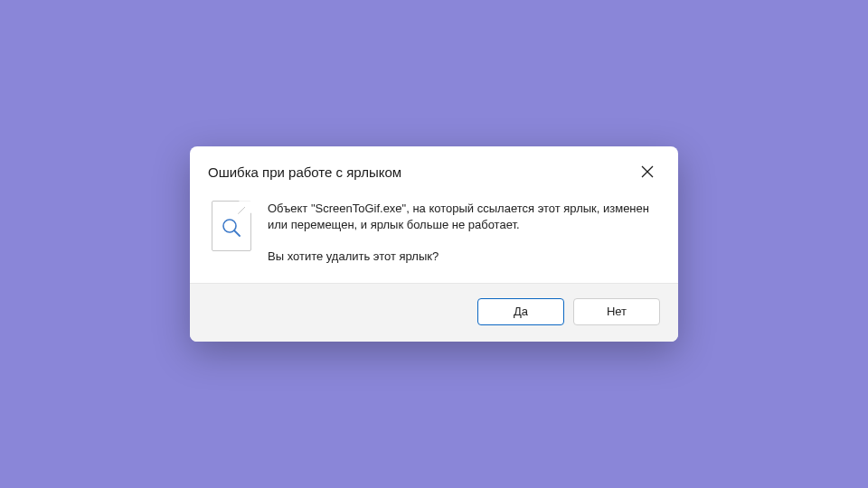 This screenshot has width=868, height=488. Describe the element at coordinates (434, 169) in the screenshot. I see `dialog-titlebar: Ошибка при работе с ярлыком` at that location.